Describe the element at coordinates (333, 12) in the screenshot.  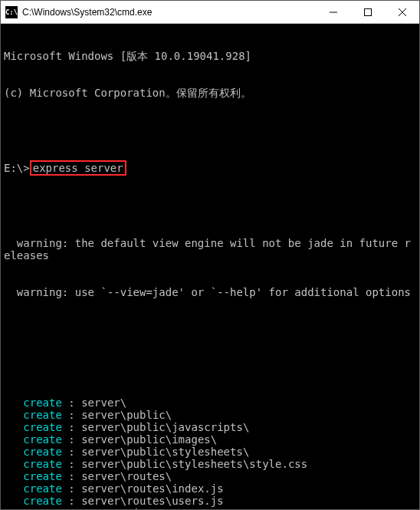
I see `minimize-button` at that location.